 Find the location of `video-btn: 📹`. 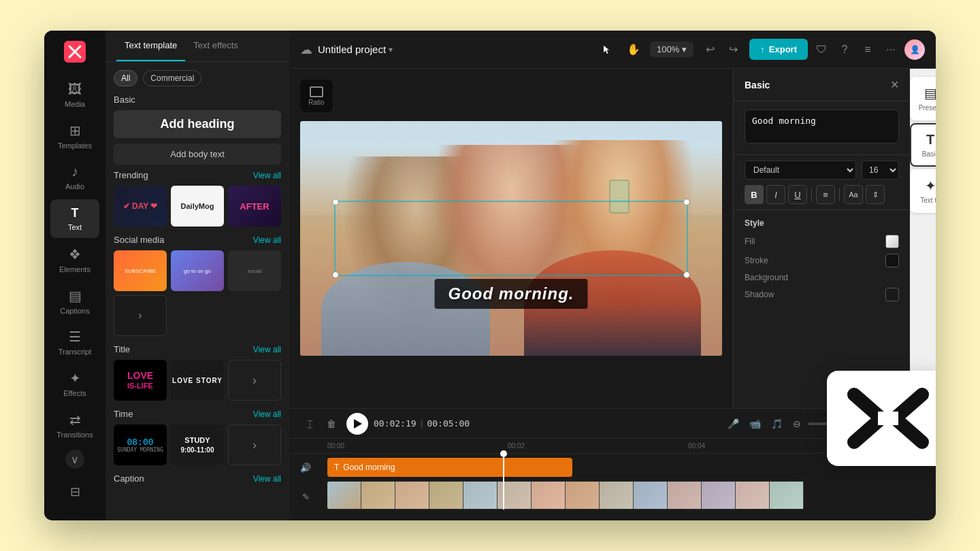

video-btn: 📹 is located at coordinates (755, 424).